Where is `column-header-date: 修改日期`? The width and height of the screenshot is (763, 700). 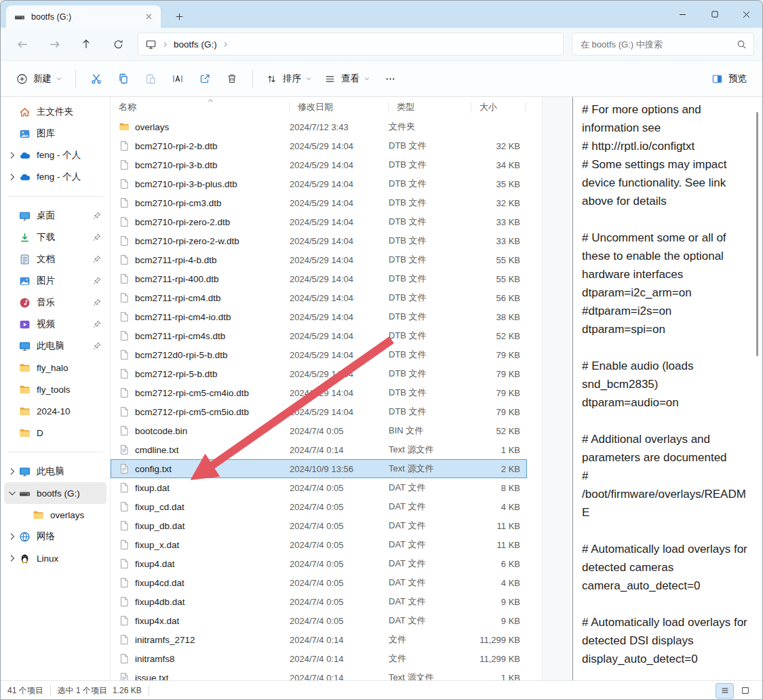
column-header-date: 修改日期 is located at coordinates (339, 107).